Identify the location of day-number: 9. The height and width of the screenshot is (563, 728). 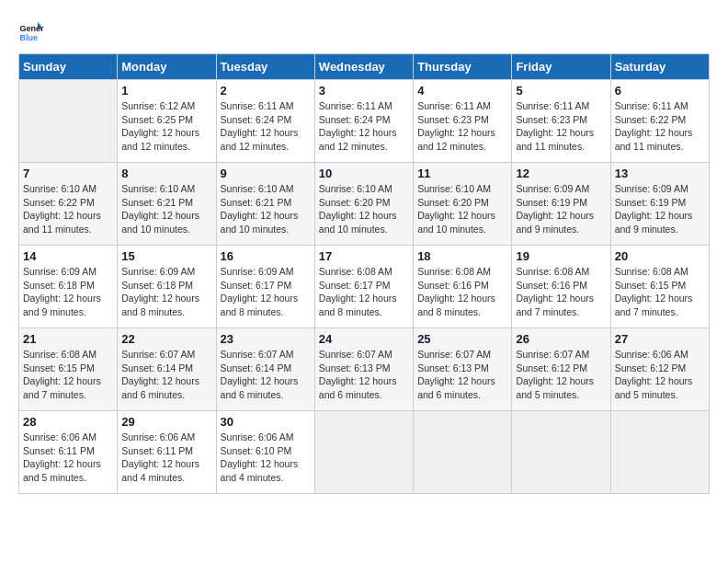
(266, 173).